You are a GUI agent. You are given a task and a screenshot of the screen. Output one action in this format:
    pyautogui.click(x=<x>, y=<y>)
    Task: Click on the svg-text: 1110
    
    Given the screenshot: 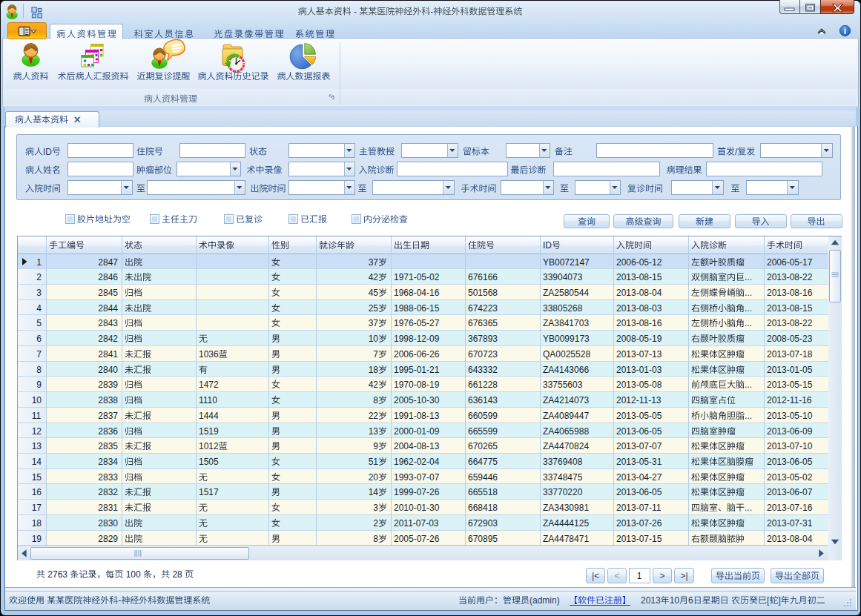 What is the action you would take?
    pyautogui.click(x=208, y=400)
    